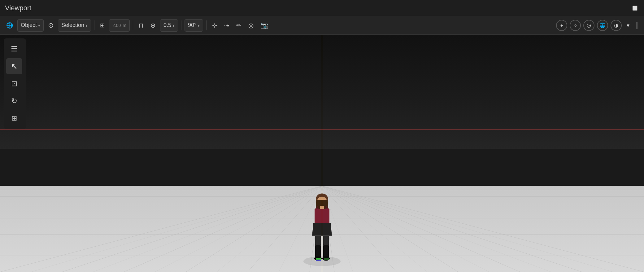  I want to click on title-bar-left: Viewport, so click(18, 8).